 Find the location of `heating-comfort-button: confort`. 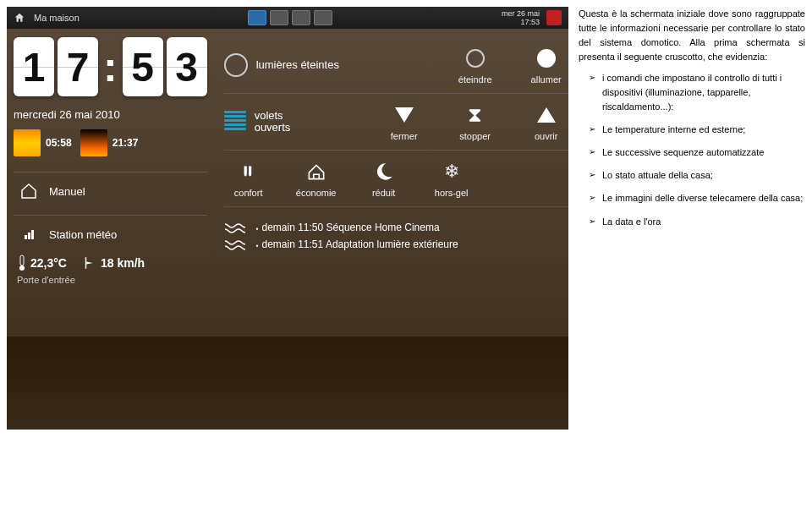

heating-comfort-button: confort is located at coordinates (249, 178).